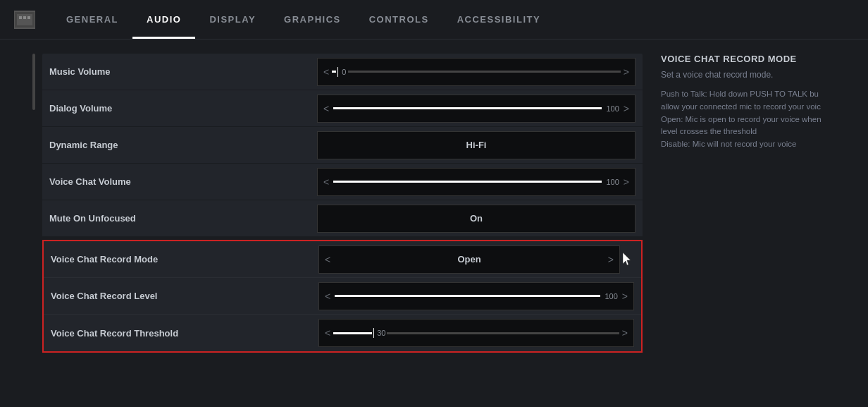 This screenshot has height=407, width=868. Describe the element at coordinates (476, 333) in the screenshot. I see `threshold-track: 30` at that location.